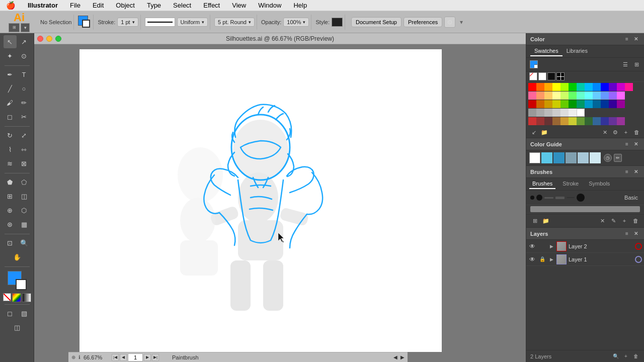 The width and height of the screenshot is (644, 362). What do you see at coordinates (10, 135) in the screenshot?
I see `rotate-tool: ↻` at bounding box center [10, 135].